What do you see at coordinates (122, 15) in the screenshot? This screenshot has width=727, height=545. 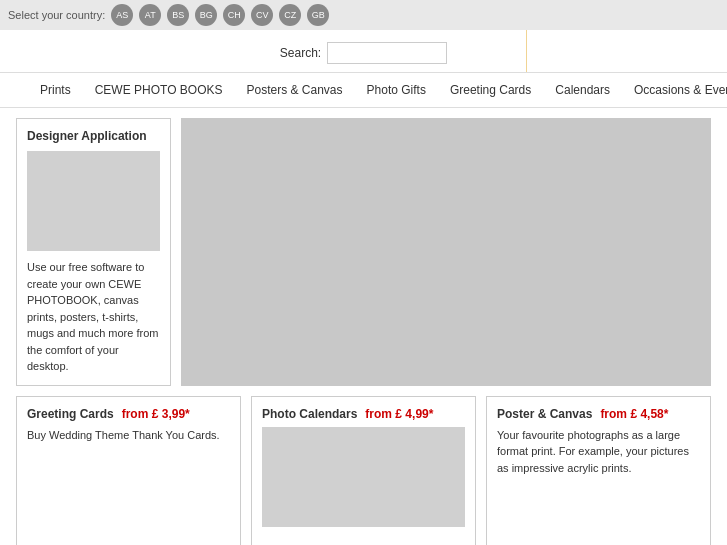 I see `country-as: AS` at bounding box center [122, 15].